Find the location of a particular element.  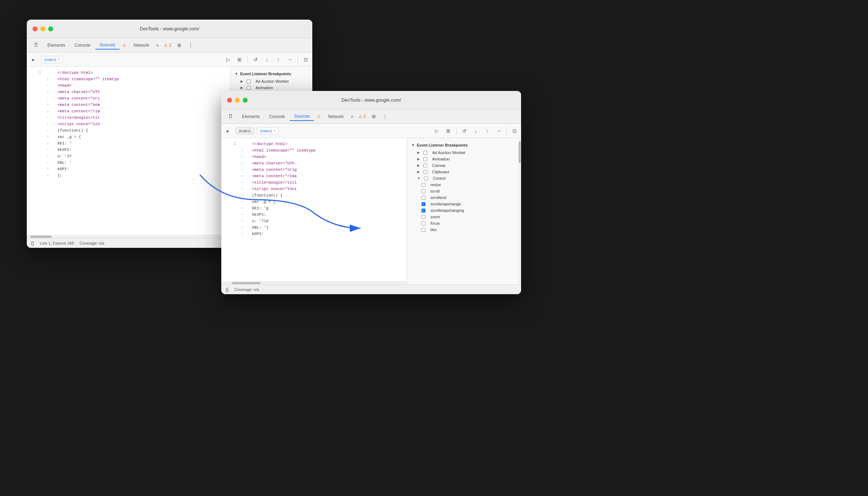

file-tab-1: (index) × is located at coordinates (52, 60).